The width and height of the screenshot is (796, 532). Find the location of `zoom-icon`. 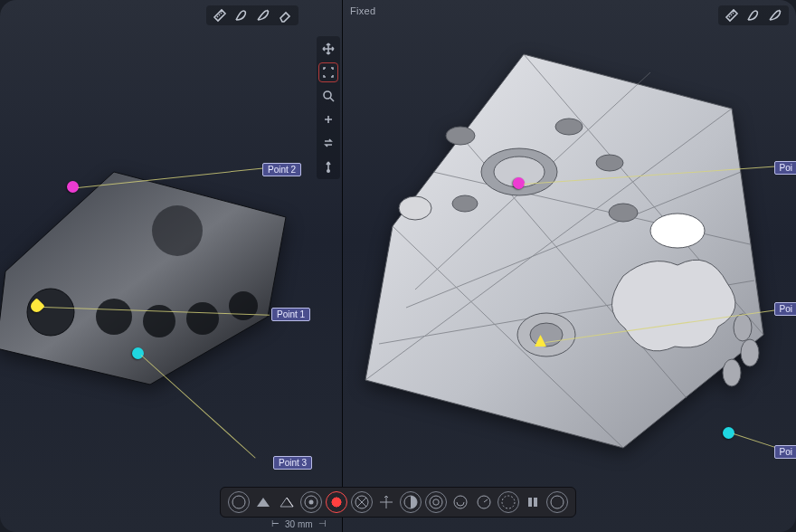

zoom-icon is located at coordinates (328, 96).